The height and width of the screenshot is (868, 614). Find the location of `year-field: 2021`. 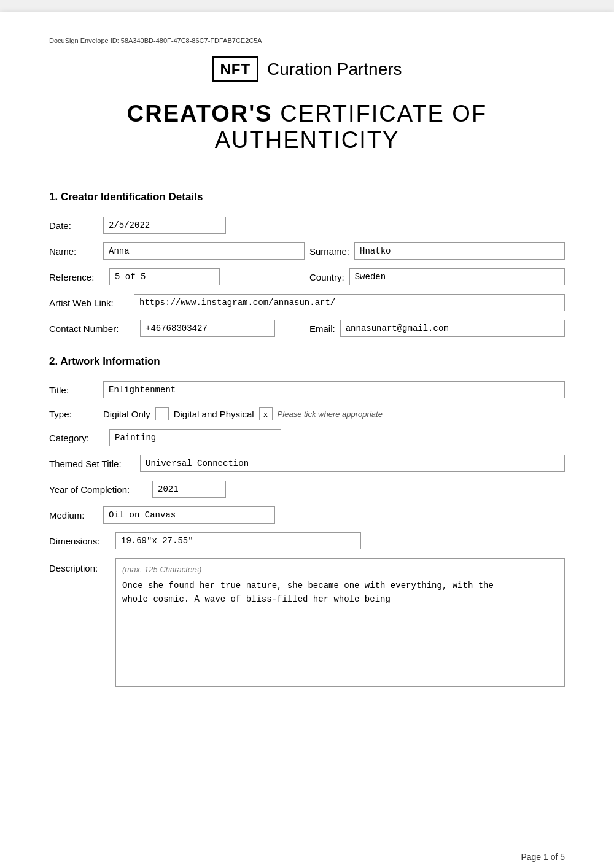

year-field: 2021 is located at coordinates (189, 489).